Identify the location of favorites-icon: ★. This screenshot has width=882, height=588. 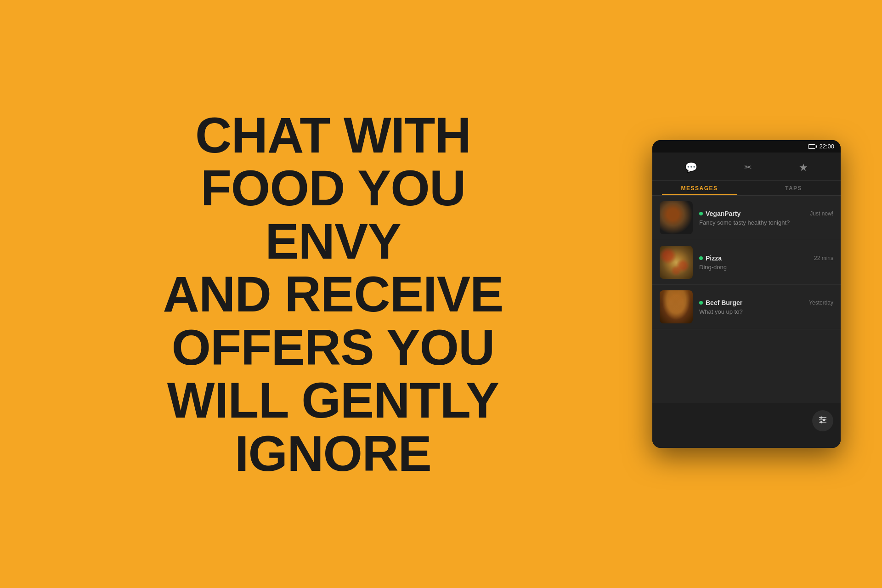
(803, 168).